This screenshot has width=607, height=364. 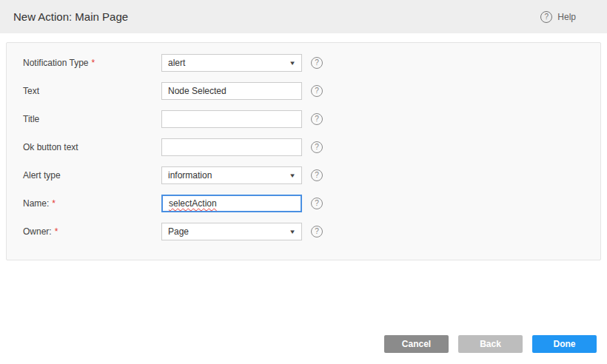 I want to click on field-label-text: Owner:, so click(x=37, y=232).